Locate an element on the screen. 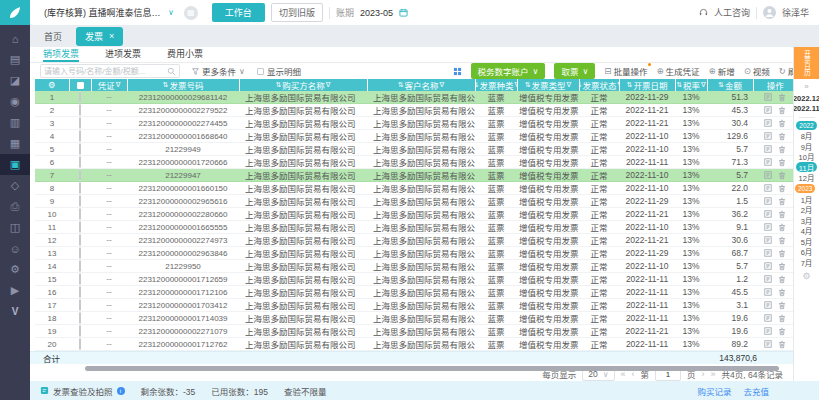 The image size is (819, 400). table-row: 10--22312000000002280660上海思多励国际贸易有限公司上海思… is located at coordinates (416, 214).